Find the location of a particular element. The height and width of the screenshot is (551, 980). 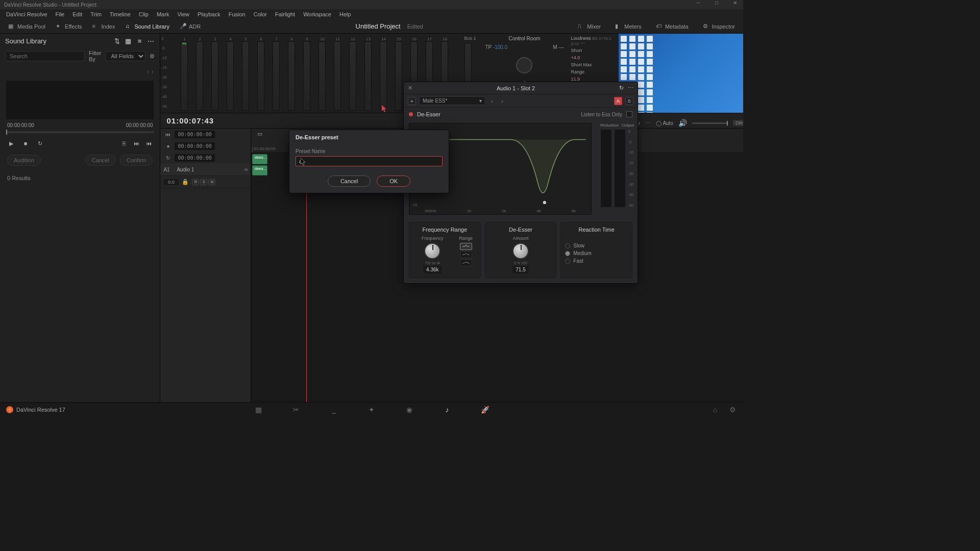

cancel-audition-button: Cancel is located at coordinates (101, 160).